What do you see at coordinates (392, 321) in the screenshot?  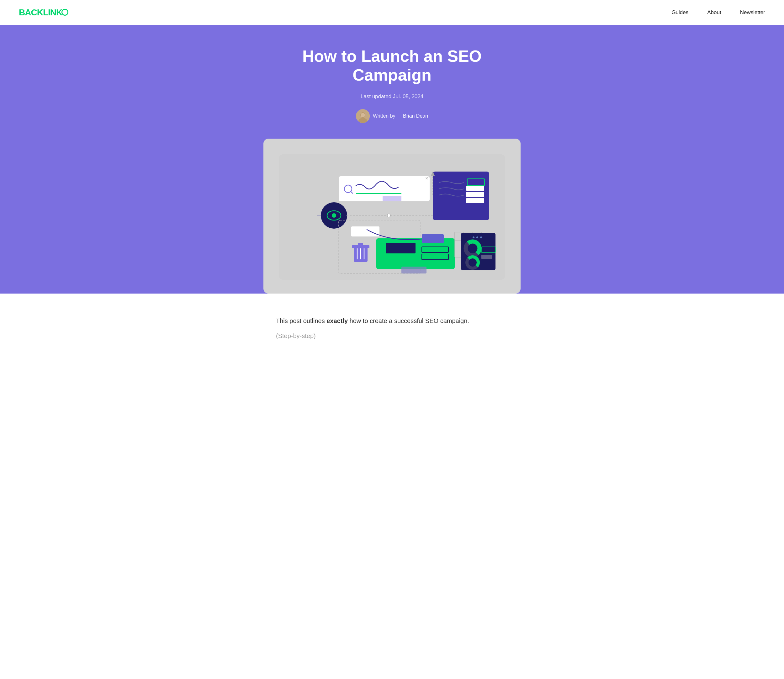 I see `intro-paragraph: This post outlines exactly how to create…` at bounding box center [392, 321].